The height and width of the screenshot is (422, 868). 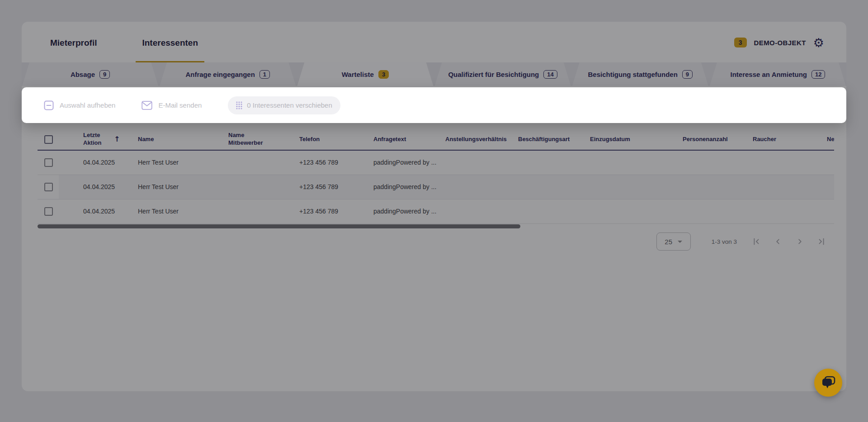 What do you see at coordinates (284, 105) in the screenshot?
I see `move-prospects-button: 0 Interessenten verschieben` at bounding box center [284, 105].